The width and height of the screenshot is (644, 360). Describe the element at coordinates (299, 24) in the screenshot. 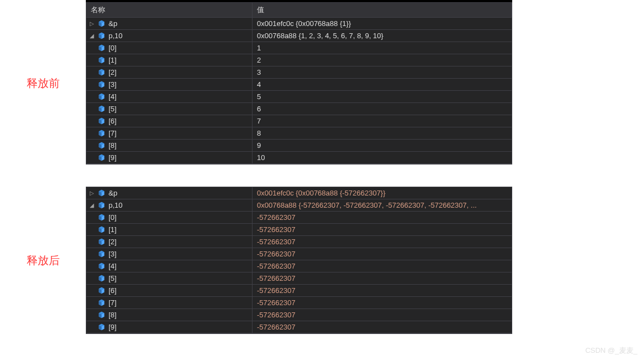

I see `watch-row: ▷&p0x001efc0c {0x00768a88 {1}}` at that location.